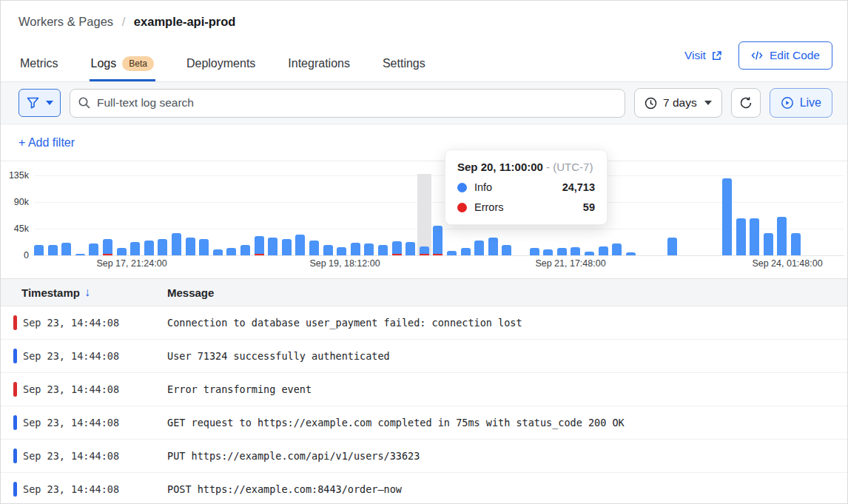 This screenshot has width=848, height=504. I want to click on chart-bar-error-segment, so click(397, 255).